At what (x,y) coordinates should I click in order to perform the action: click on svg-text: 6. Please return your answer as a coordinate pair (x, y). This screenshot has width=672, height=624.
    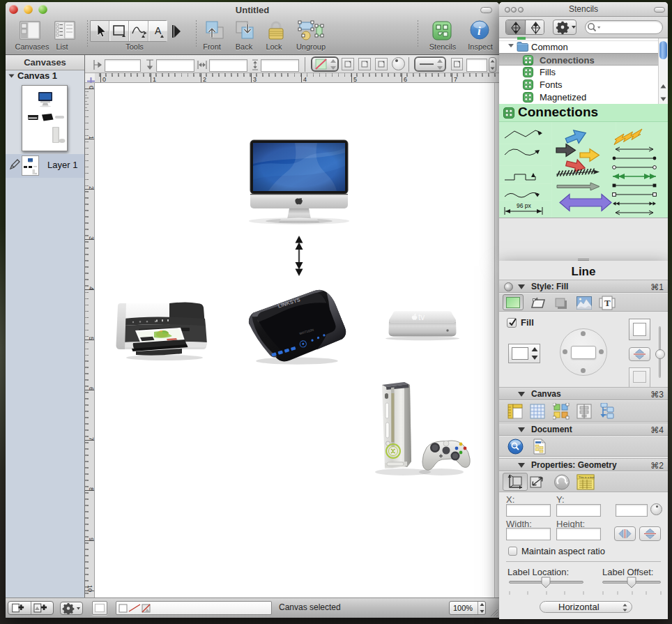
    Looking at the image, I should click on (406, 79).